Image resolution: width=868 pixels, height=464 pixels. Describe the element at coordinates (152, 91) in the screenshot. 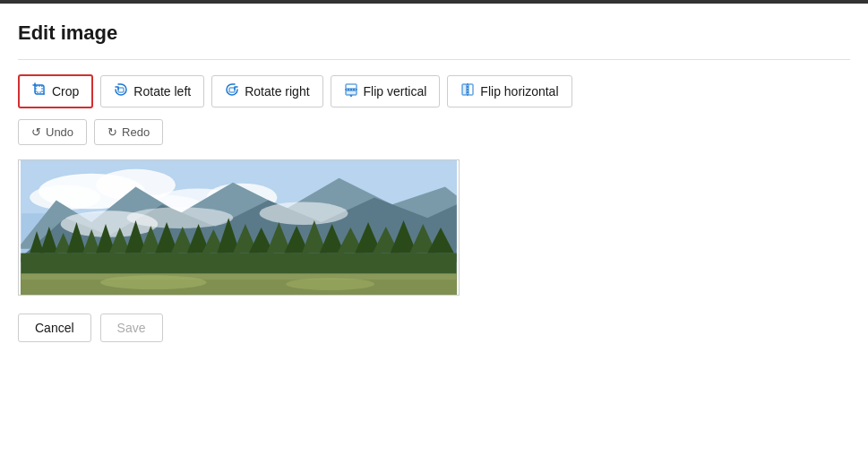

I see `rotate-left-button: Rotate left` at that location.